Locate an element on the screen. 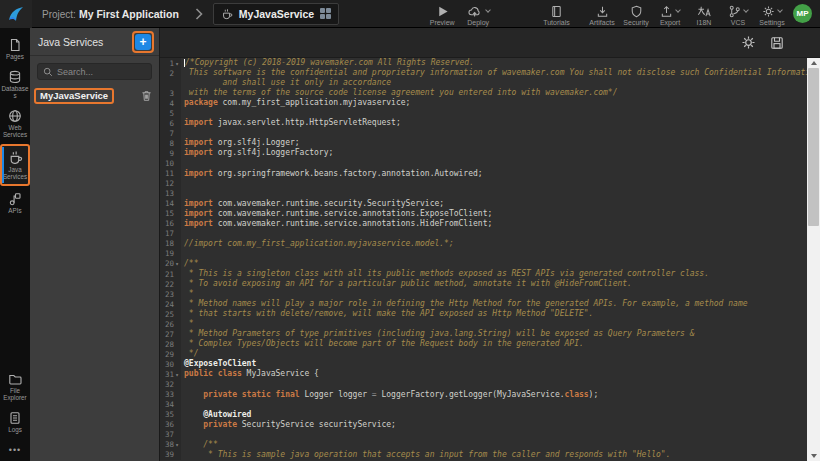  editor-scrollbar is located at coordinates (814, 260).